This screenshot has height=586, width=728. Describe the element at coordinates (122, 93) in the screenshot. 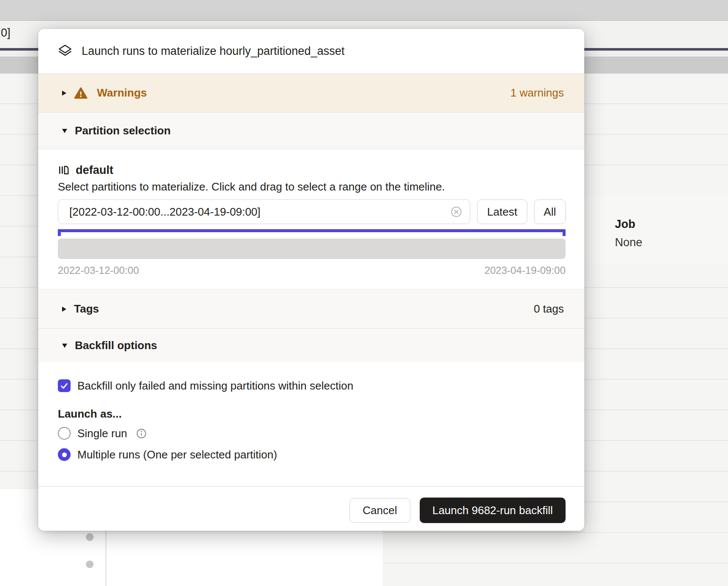

I see `warnings-label: Warnings` at that location.